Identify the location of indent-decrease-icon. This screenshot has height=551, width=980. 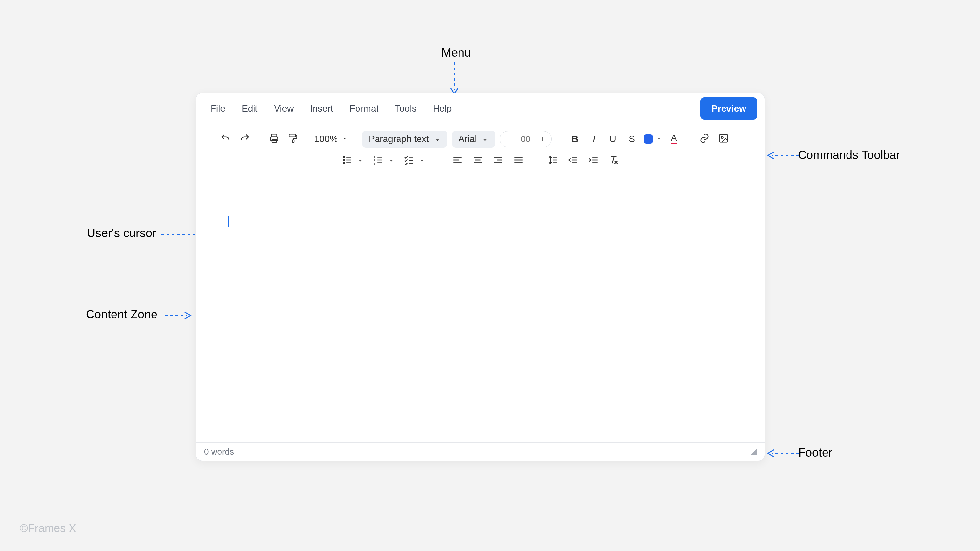
(573, 161).